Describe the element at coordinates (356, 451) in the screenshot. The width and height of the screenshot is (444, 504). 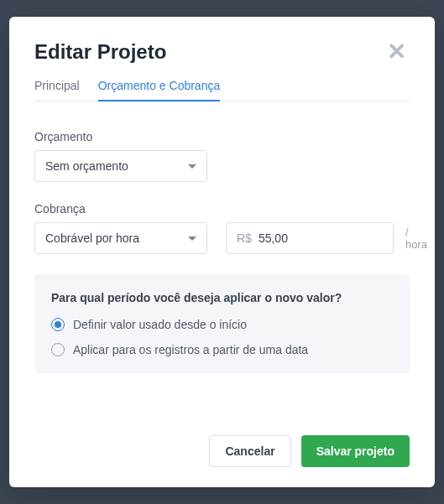
I see `save-button: Salvar projeto` at that location.